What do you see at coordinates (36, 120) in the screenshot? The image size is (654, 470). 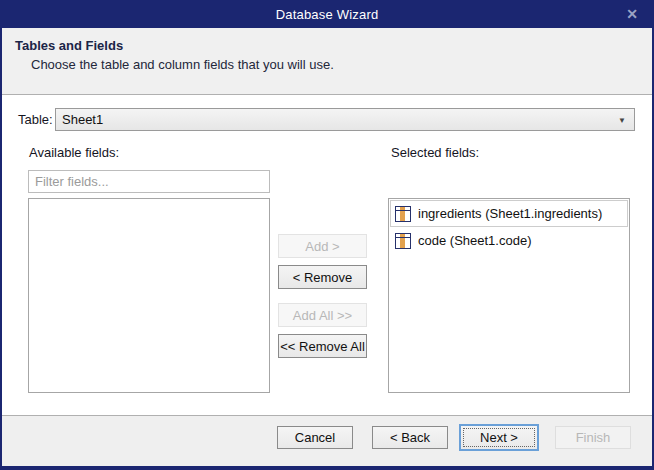 I see `table-label: Table:` at bounding box center [36, 120].